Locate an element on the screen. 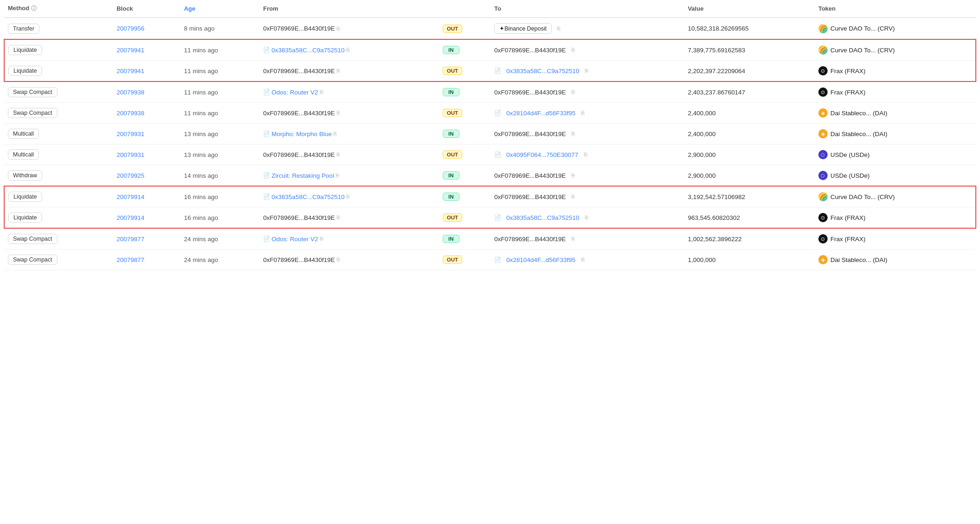 This screenshot has height=524, width=980. cell-age: 24 mins ago is located at coordinates (220, 239).